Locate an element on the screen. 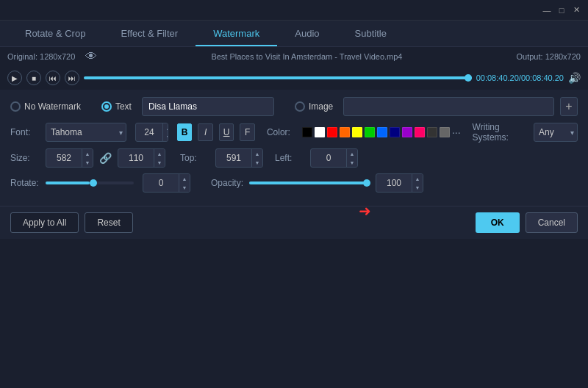  opacity-down: ▼ is located at coordinates (417, 187).